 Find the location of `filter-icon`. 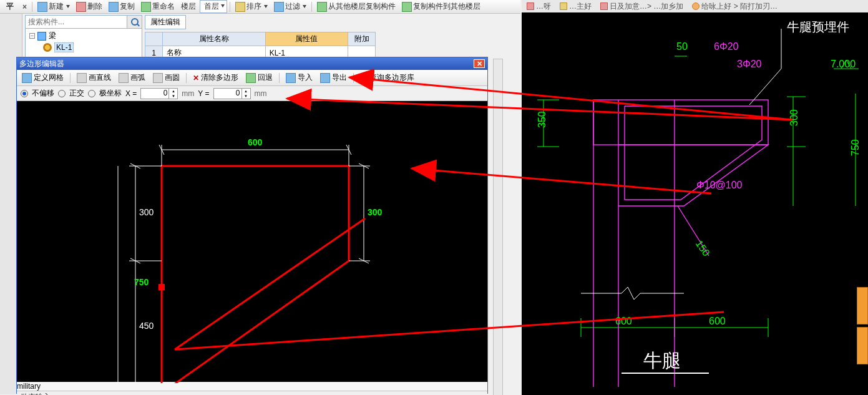

filter-icon is located at coordinates (279, 7).